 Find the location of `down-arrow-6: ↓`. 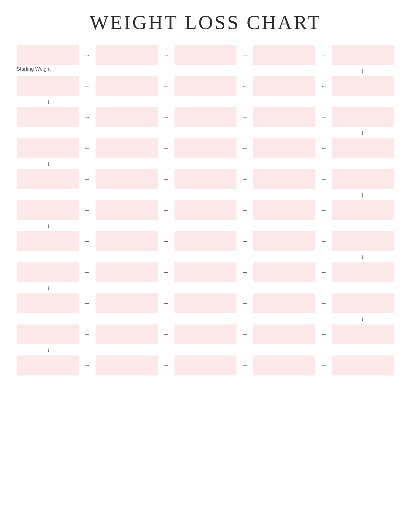

down-arrow-6: ↓ is located at coordinates (206, 226).